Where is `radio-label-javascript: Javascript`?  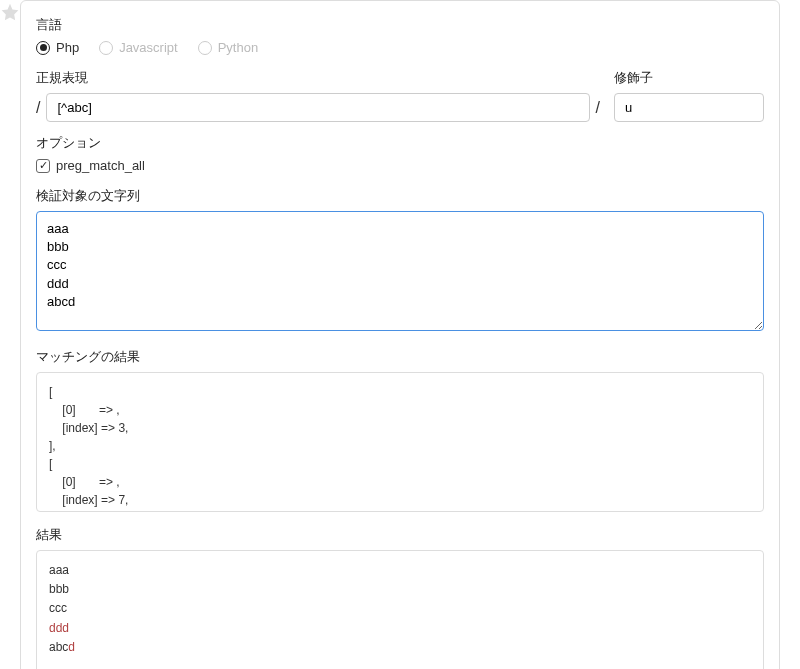
radio-label-javascript: Javascript is located at coordinates (148, 48).